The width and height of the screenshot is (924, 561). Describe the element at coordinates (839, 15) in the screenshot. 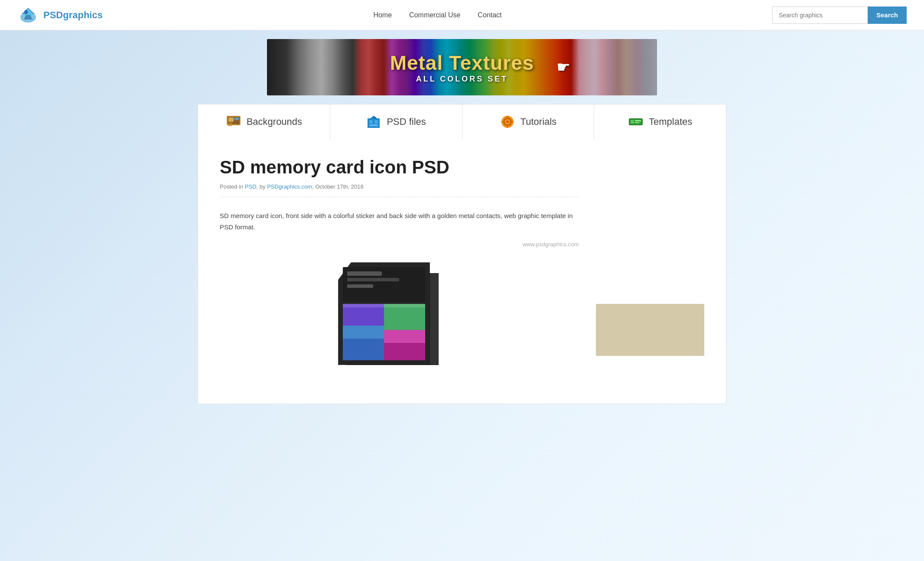

I see `search-area: Search` at that location.